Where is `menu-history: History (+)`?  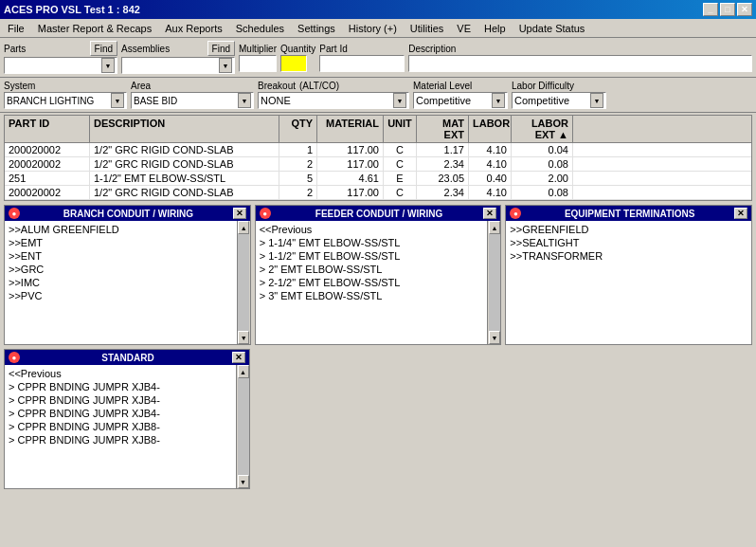
menu-history: History (+) is located at coordinates (373, 28).